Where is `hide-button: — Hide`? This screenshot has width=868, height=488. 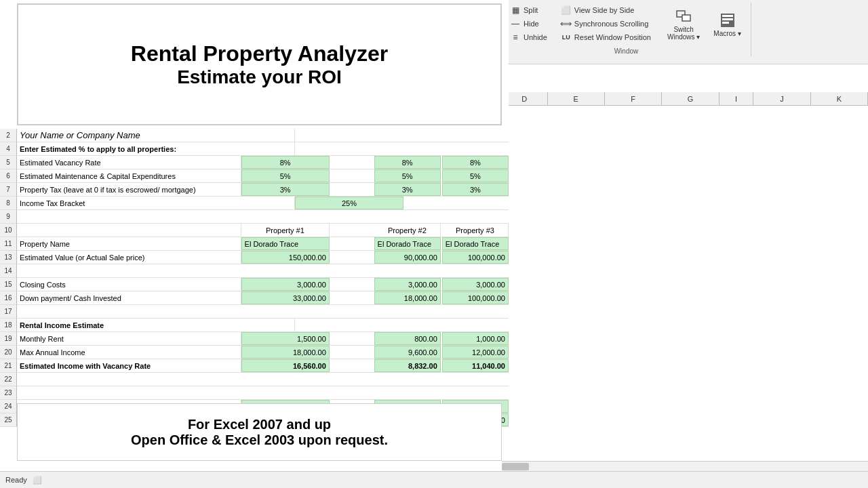 hide-button: — Hide is located at coordinates (529, 24).